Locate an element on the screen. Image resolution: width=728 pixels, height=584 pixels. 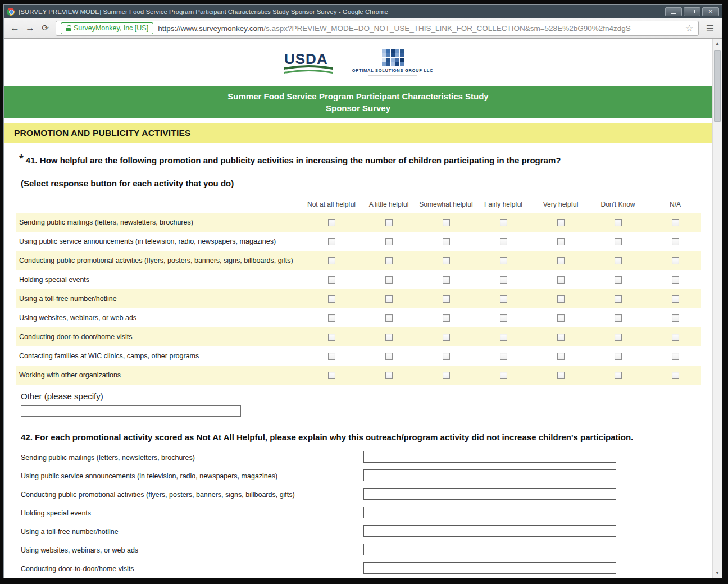
restore-button is located at coordinates (692, 12).